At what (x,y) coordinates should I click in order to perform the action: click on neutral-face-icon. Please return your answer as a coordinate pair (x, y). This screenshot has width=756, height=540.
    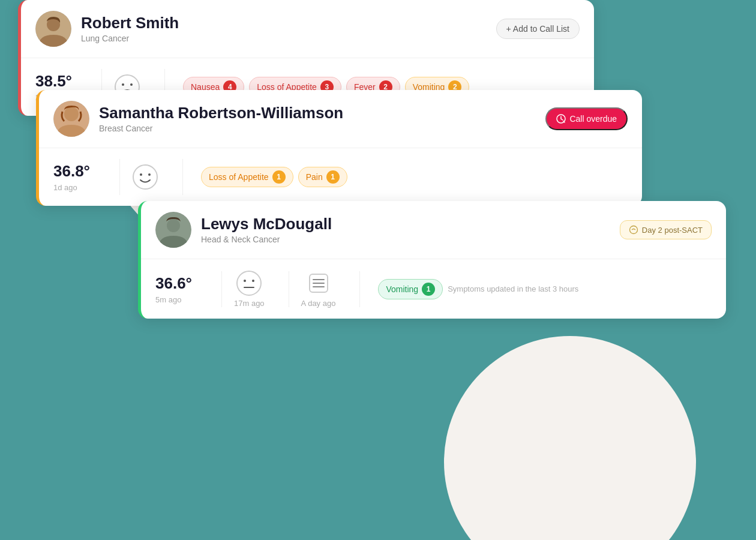
    Looking at the image, I should click on (249, 283).